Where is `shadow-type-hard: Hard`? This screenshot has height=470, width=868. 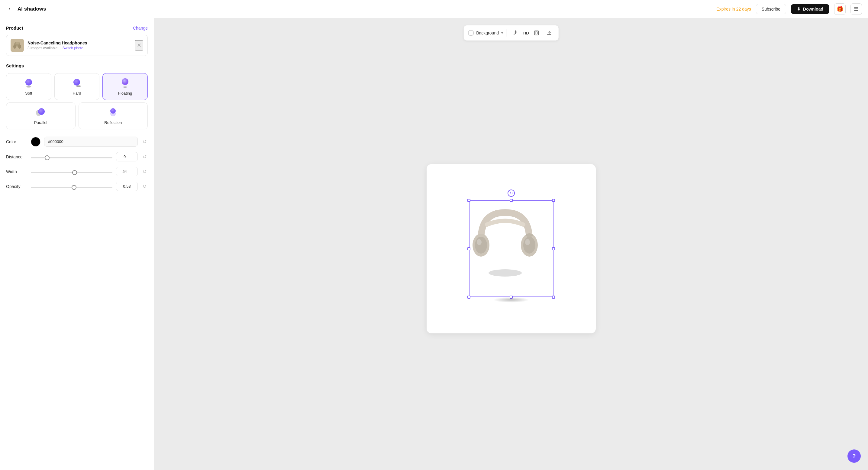 shadow-type-hard: Hard is located at coordinates (77, 87).